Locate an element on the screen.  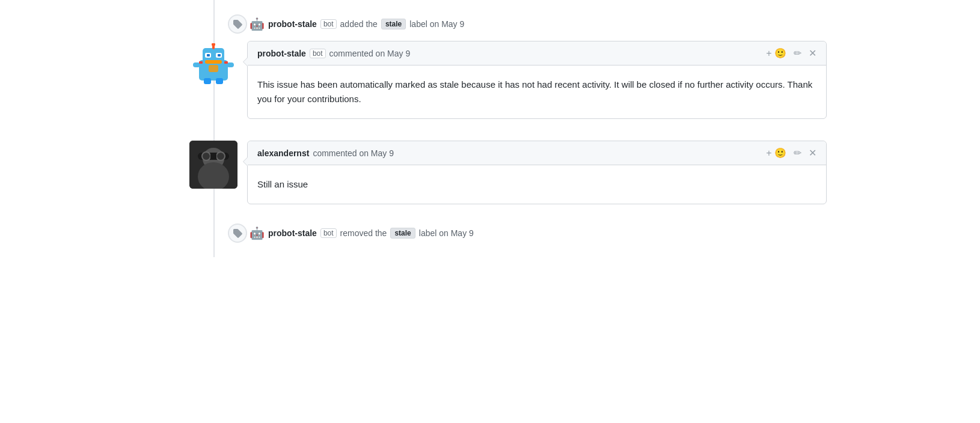
comment-box-bot: probot-stale bot commented on May 9 + 🙂 … is located at coordinates (537, 80).